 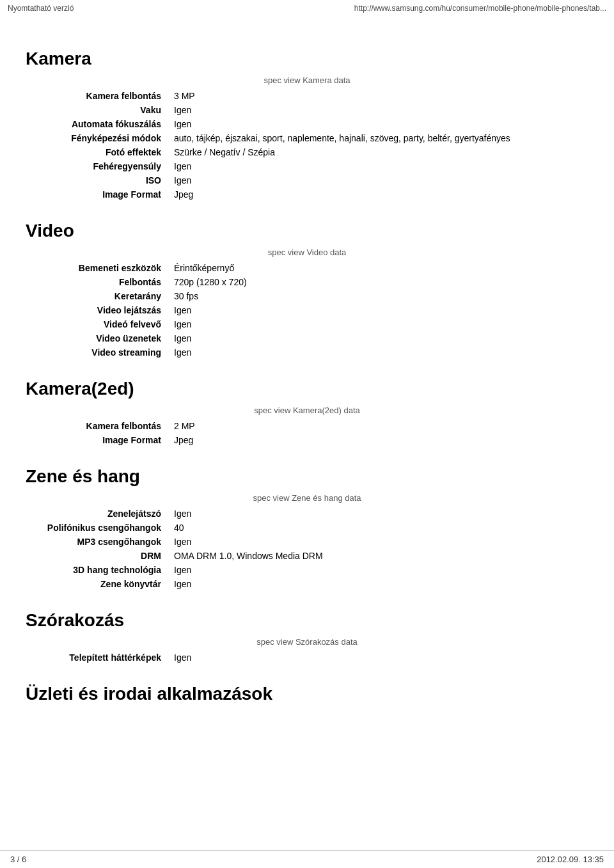 What do you see at coordinates (41, 8) in the screenshot?
I see `print-label: Nyomtatható verzió` at bounding box center [41, 8].